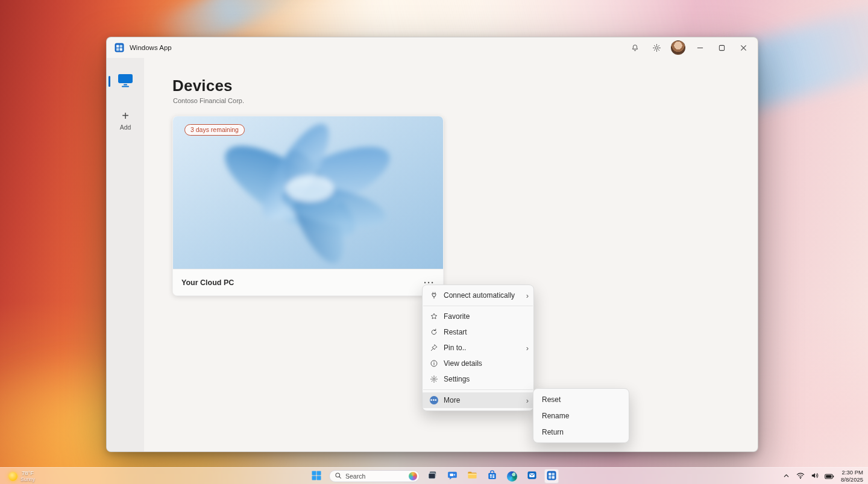  Describe the element at coordinates (478, 379) in the screenshot. I see `menu-item-settings: Settings` at that location.